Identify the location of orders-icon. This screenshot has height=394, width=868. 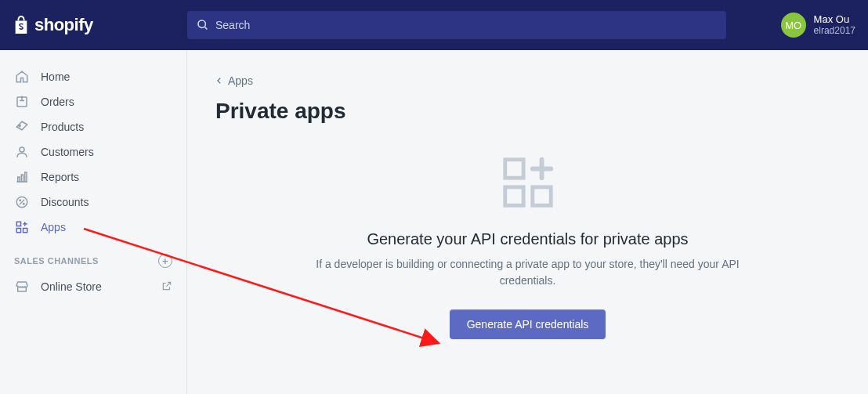
(22, 102).